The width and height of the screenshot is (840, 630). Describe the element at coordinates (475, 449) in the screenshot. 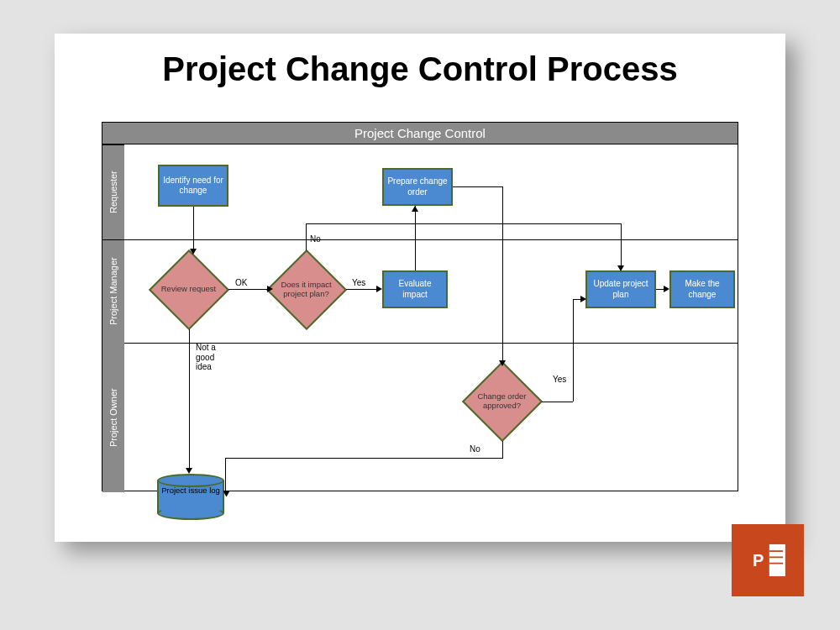

I see `edge-label-no2: No` at that location.